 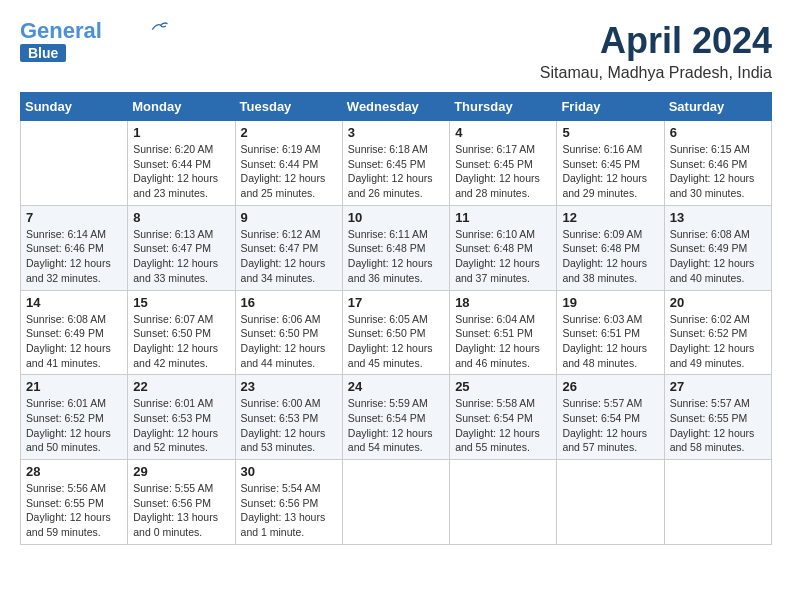 What do you see at coordinates (610, 342) in the screenshot?
I see `day-info: Sunrise: 6:03 AM Sunset: 6:51 PM Dayligh…` at bounding box center [610, 342].